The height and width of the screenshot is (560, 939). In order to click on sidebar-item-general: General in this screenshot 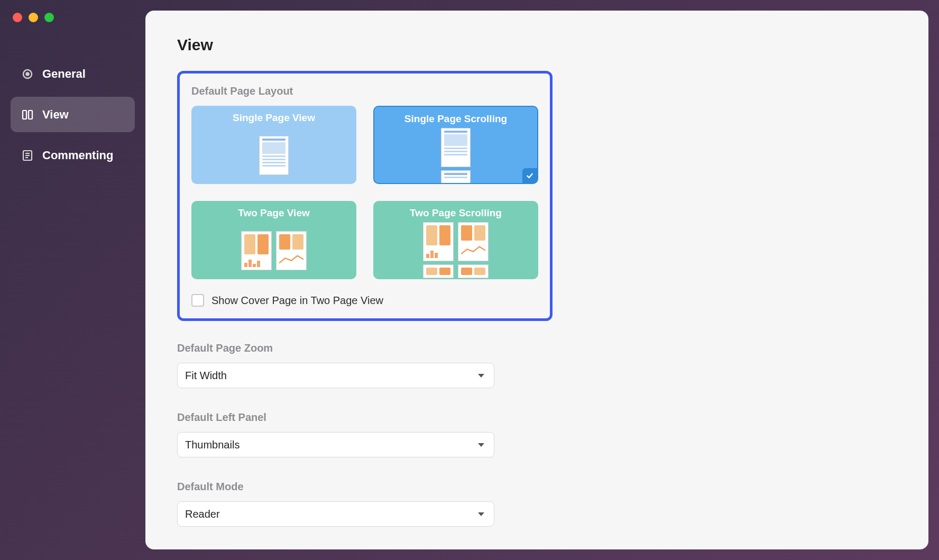, I will do `click(73, 74)`.